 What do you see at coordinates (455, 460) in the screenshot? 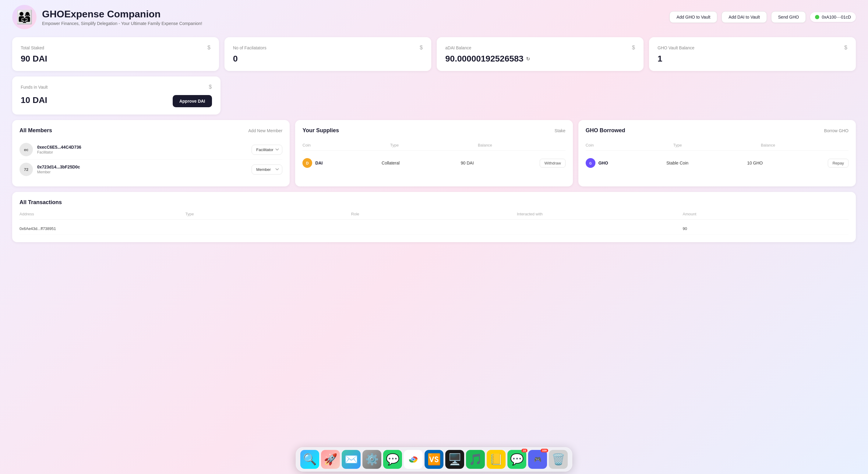
I see `dock-terminal: 🖥️` at bounding box center [455, 460].